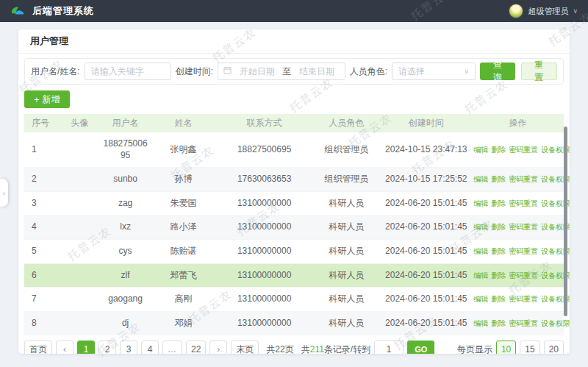 This screenshot has width=588, height=367. What do you see at coordinates (183, 124) in the screenshot?
I see `column-header-name: 姓名` at bounding box center [183, 124].